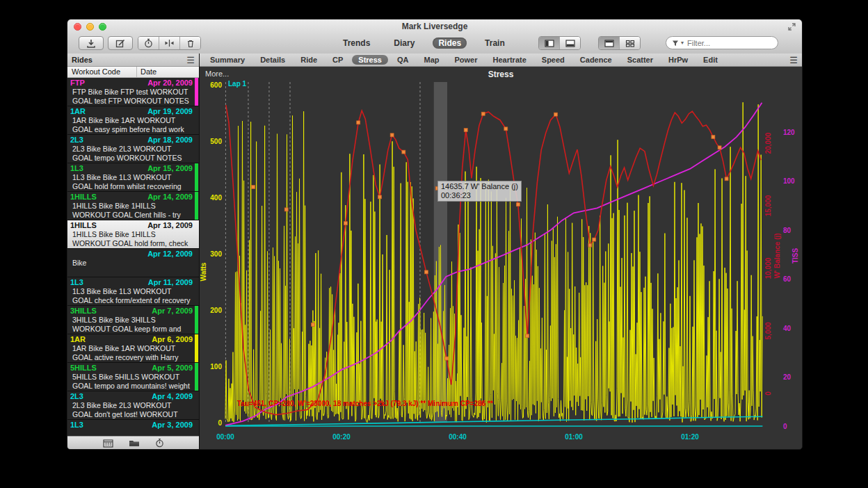 Image resolution: width=868 pixels, height=488 pixels. I want to click on titlebar: Mark Liversedge, so click(435, 26).